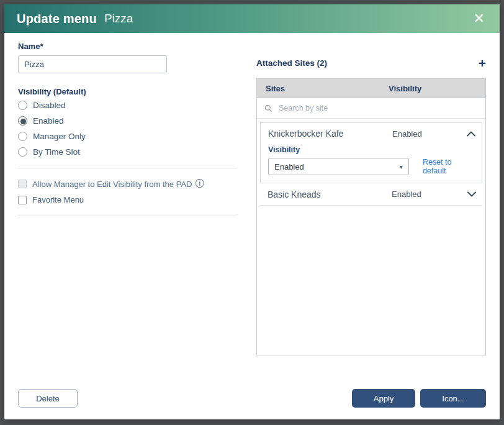 The width and height of the screenshot is (504, 425). Describe the element at coordinates (48, 121) in the screenshot. I see `radio-label: Enabled` at that location.